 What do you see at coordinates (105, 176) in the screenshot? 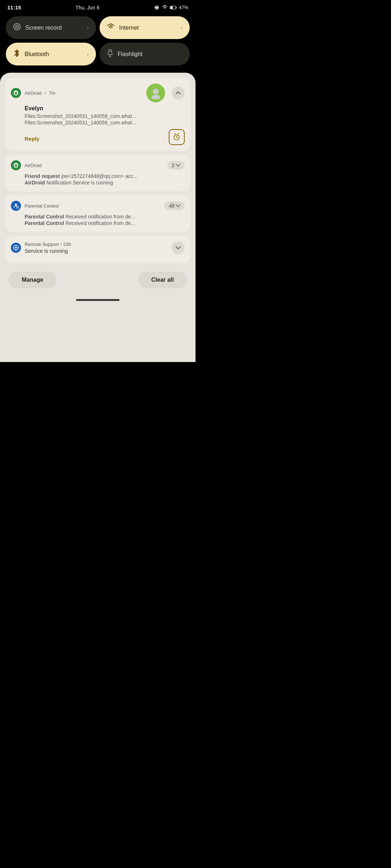
I see `notif-text-2a: Friend request joe<2572274848@qq.com> ac…` at bounding box center [105, 176].